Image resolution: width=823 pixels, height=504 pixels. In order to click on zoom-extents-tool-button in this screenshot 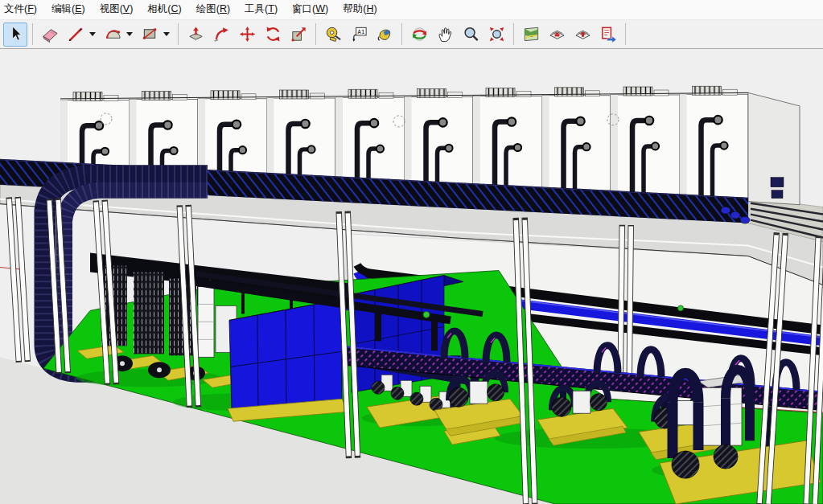, I will do `click(496, 35)`.